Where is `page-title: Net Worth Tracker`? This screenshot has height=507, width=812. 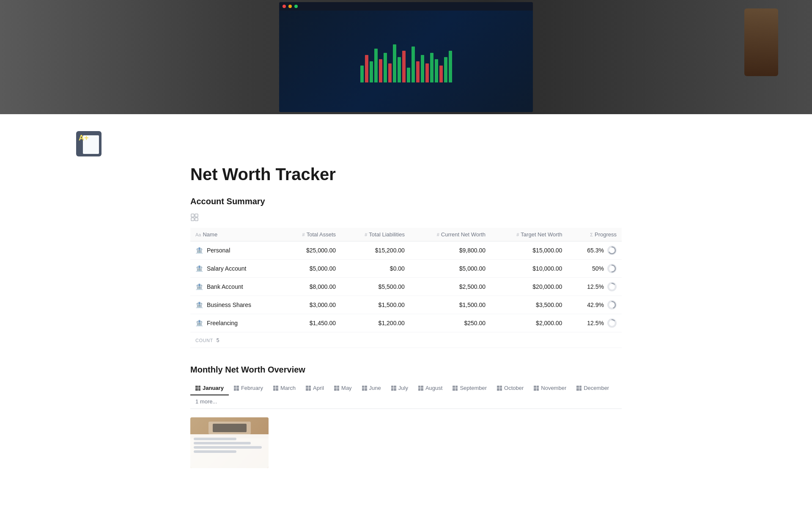 page-title: Net Worth Tracker is located at coordinates (406, 174).